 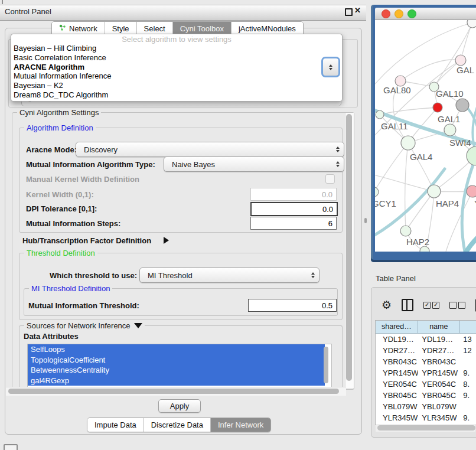 I want to click on algorithm-option: ARACNE Algorithm, so click(x=177, y=67).